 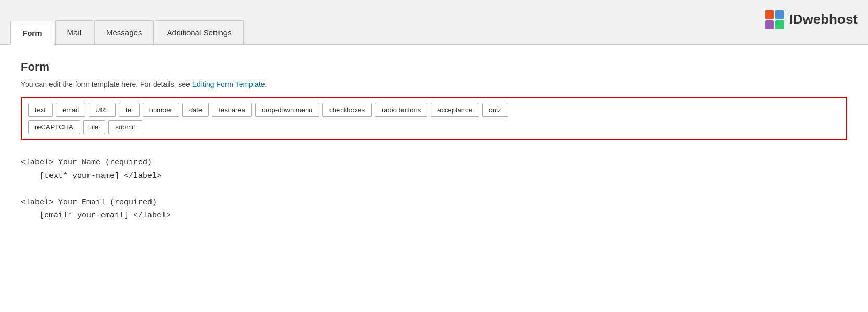 What do you see at coordinates (434, 67) in the screenshot?
I see `section-title: Form` at bounding box center [434, 67].